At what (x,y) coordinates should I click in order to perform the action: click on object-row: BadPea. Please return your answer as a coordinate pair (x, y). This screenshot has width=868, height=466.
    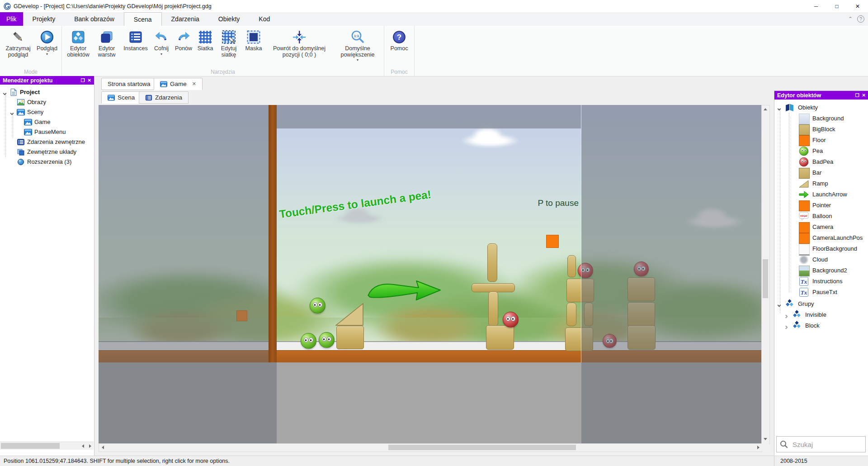
    Looking at the image, I should click on (821, 162).